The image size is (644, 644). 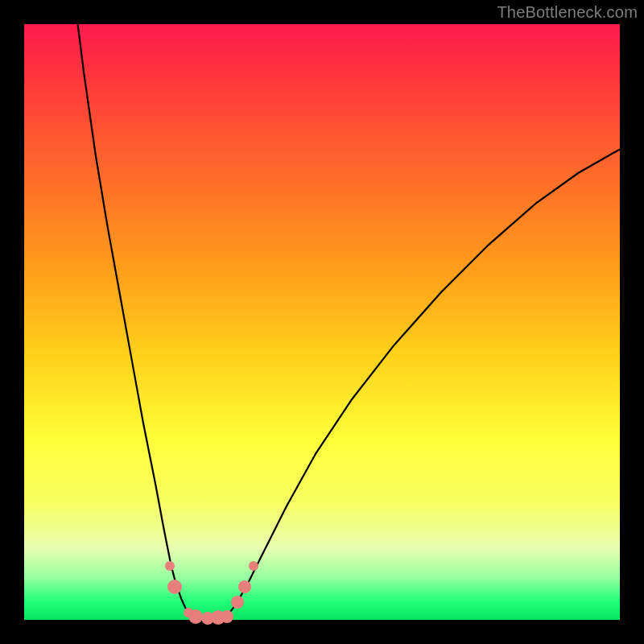 What do you see at coordinates (254, 566) in the screenshot?
I see `data-point-p10` at bounding box center [254, 566].